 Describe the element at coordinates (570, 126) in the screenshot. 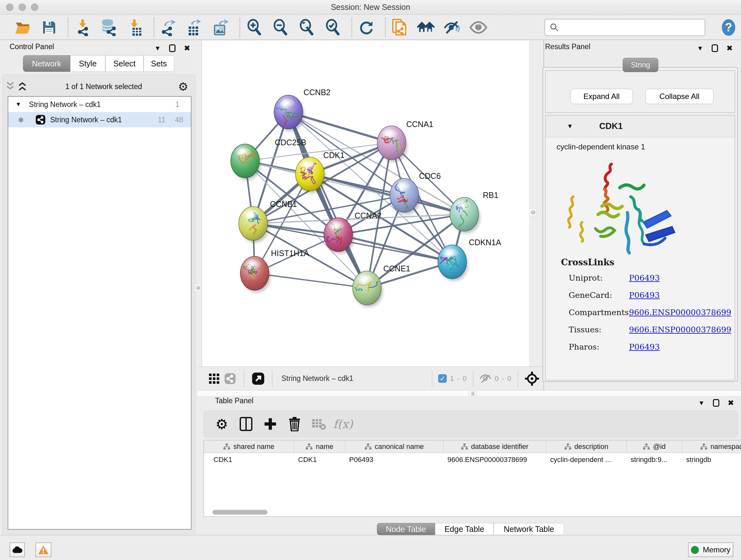

I see `collapse-gene-icon: ▼` at that location.